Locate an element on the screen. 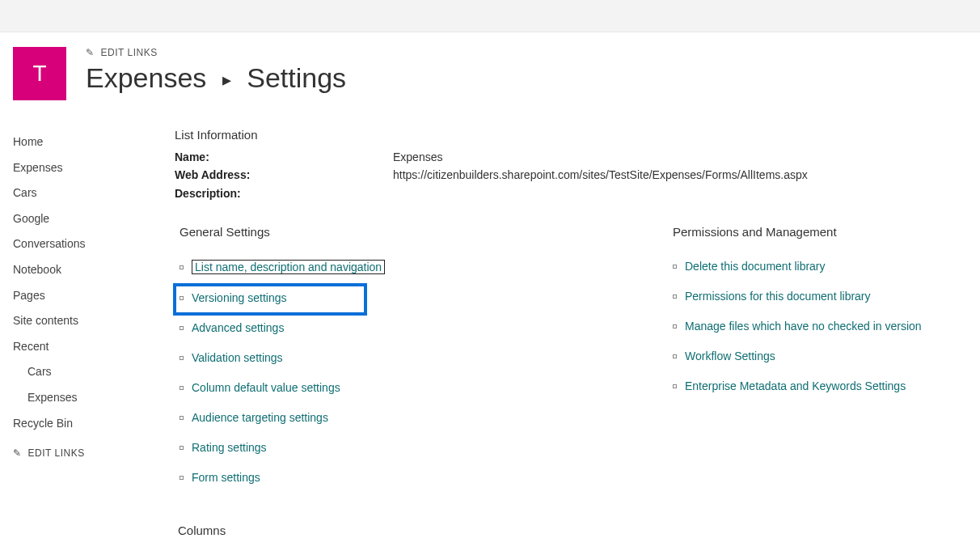  settings-link: Manage files which have no checked in ve… is located at coordinates (804, 326).